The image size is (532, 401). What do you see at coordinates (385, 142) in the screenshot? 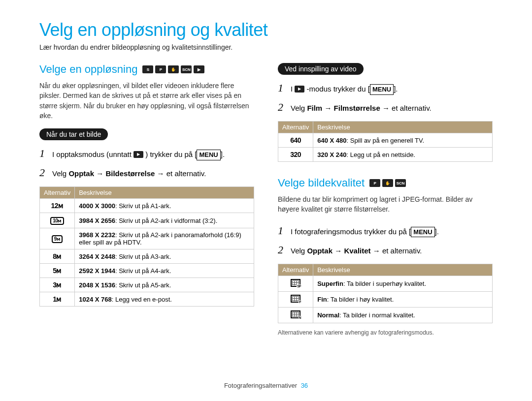
I see `video-size-table: Alternativ Beskrivelse 640640 X 480: Spi…` at bounding box center [385, 142].